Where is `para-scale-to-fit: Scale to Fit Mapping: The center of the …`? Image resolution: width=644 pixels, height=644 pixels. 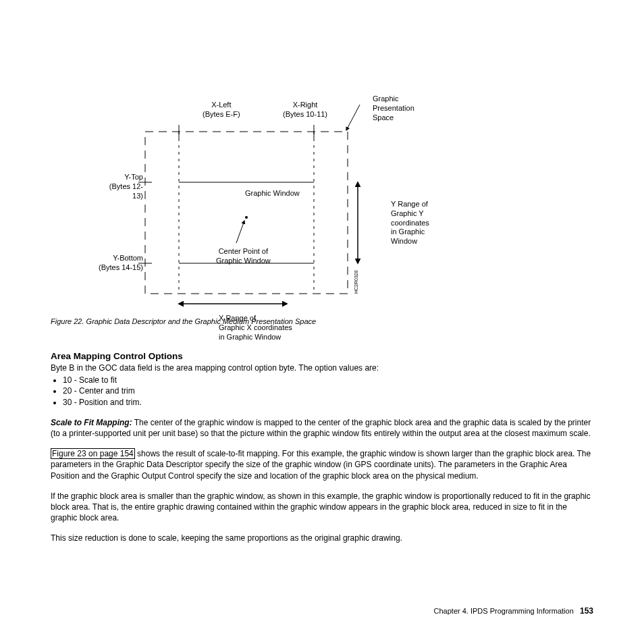
para-scale-to-fit: Scale to Fit Mapping: The center of the … is located at coordinates (322, 428).